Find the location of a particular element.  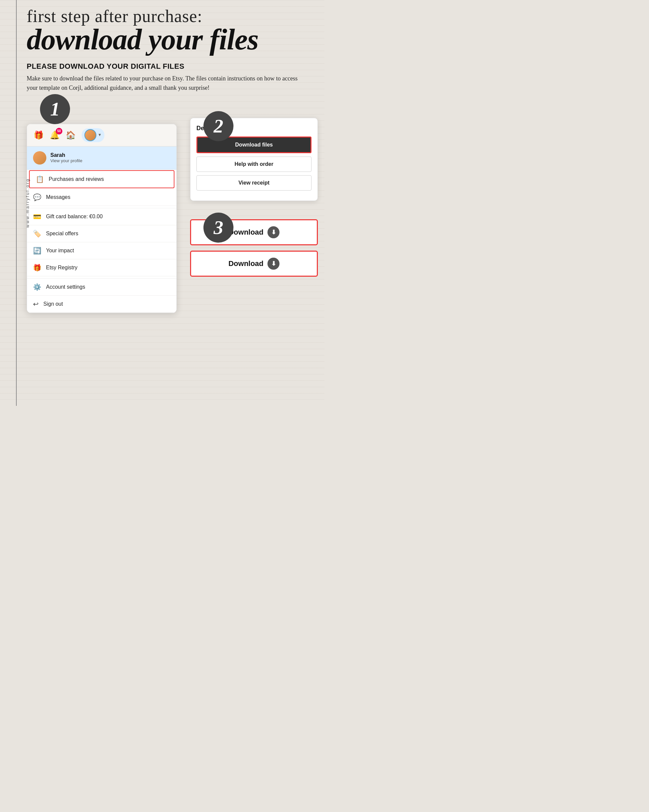

menu-label-your-impact: Your impact is located at coordinates (60, 251).